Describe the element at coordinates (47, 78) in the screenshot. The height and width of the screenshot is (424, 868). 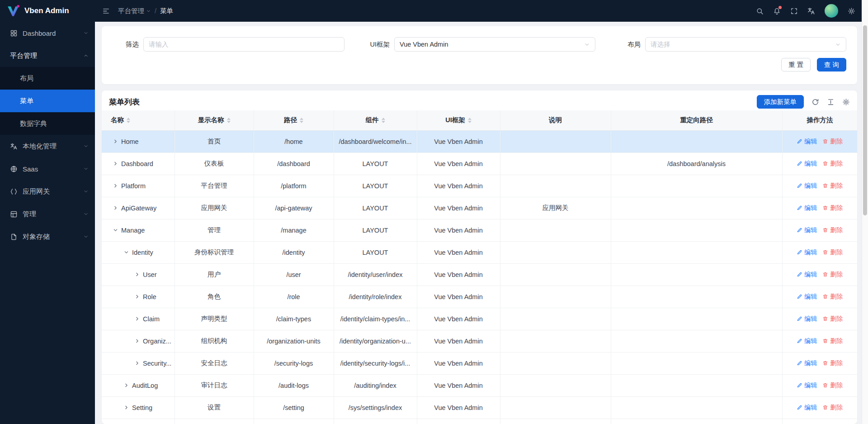
I see `sidebar-item-layout: 布局` at that location.